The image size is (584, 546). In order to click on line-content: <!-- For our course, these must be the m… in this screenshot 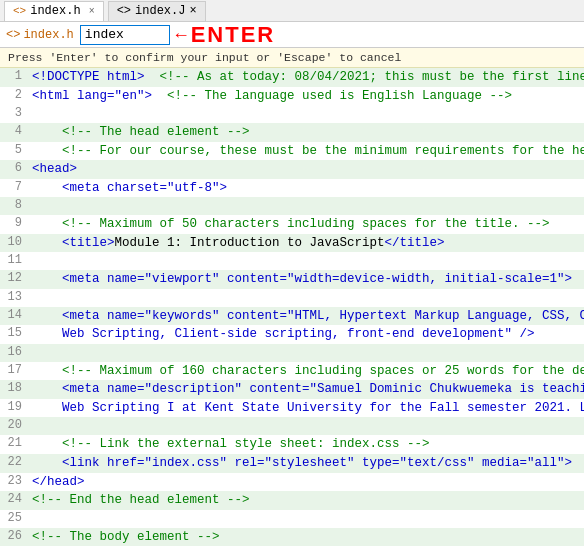, I will do `click(306, 152)`.